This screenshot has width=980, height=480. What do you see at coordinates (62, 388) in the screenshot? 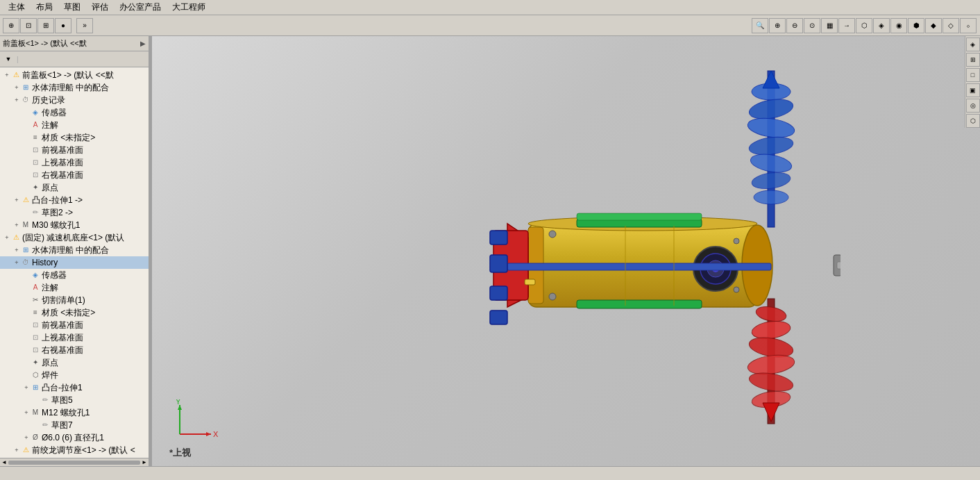
I see `tree-label-25: 凸台-拉伸1` at bounding box center [62, 388].